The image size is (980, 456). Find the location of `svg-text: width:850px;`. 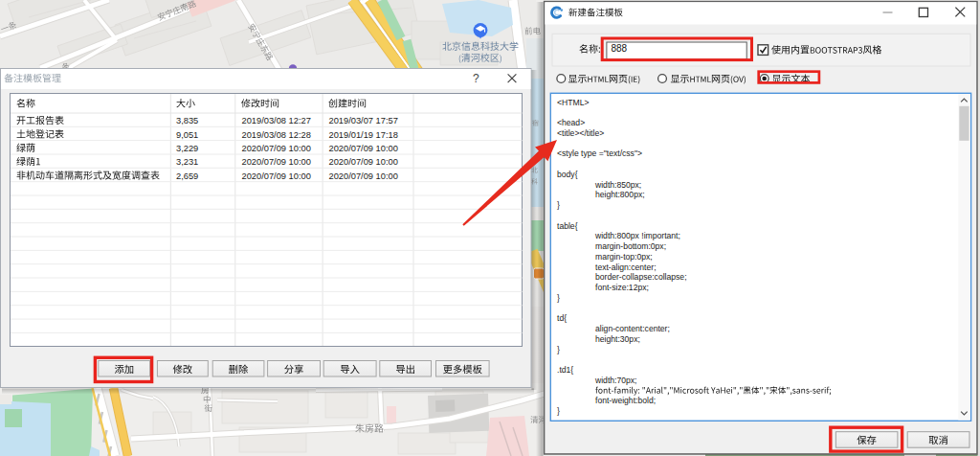

svg-text: width:850px; is located at coordinates (618, 185).